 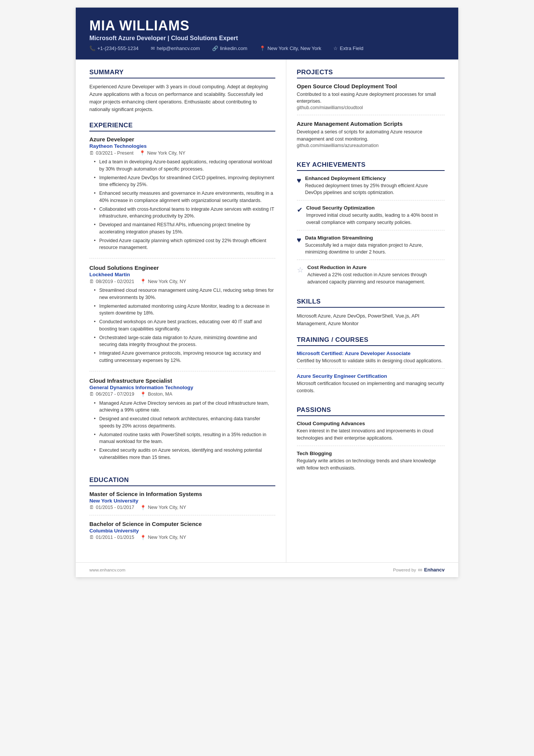 I want to click on extra-text: Extra Field, so click(x=351, y=49).